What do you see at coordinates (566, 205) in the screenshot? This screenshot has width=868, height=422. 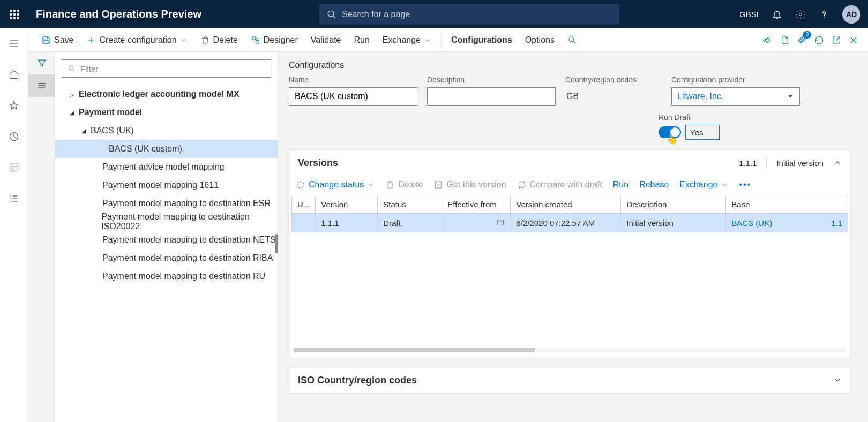 I see `col-created: Version created` at bounding box center [566, 205].